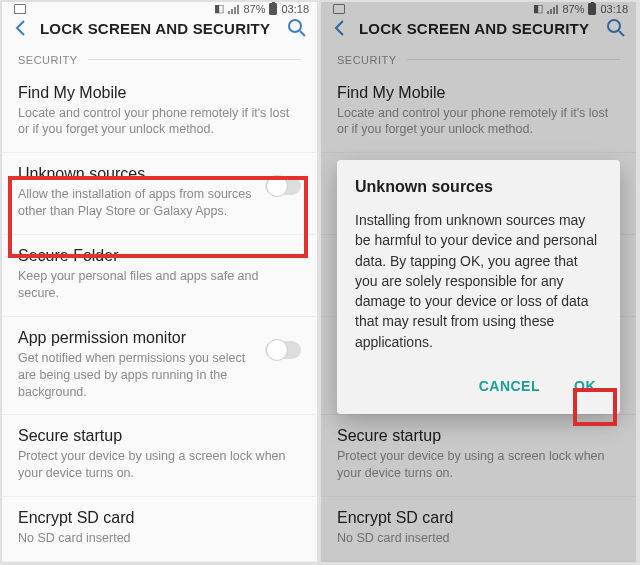 The width and height of the screenshot is (640, 565). I want to click on status-bar: ◧ 87% 03:18, so click(160, 8).